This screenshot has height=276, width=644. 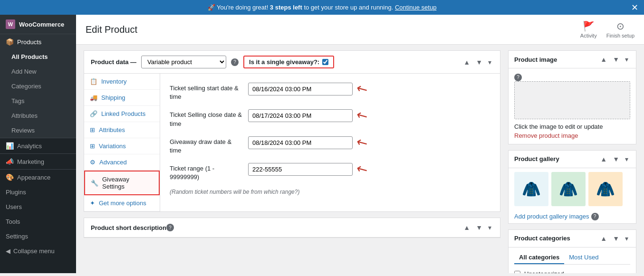 What do you see at coordinates (38, 86) in the screenshot?
I see `sidebar-products-section: 📦 Products All Products Add New Categori…` at bounding box center [38, 86].